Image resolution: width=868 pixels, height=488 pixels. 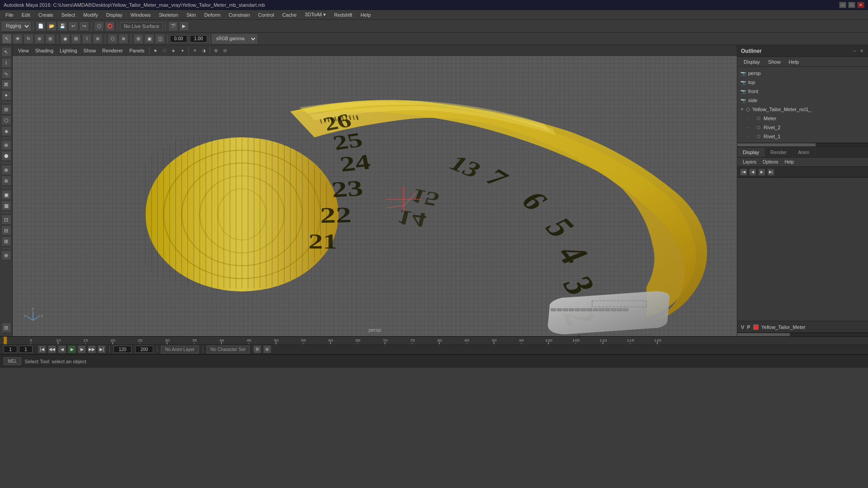 What do you see at coordinates (778, 152) in the screenshot?
I see `render-tab: Render` at bounding box center [778, 152].